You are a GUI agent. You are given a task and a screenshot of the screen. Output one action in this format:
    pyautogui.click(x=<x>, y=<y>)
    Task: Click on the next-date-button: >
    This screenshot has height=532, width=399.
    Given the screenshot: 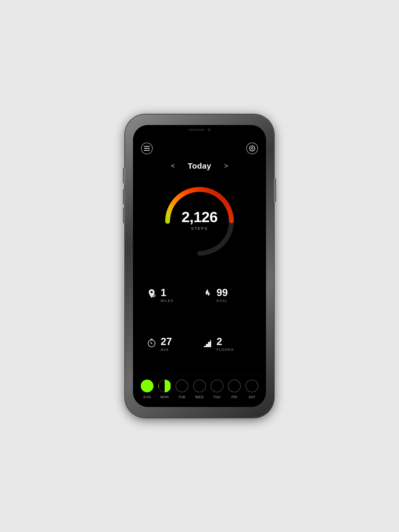 What is the action you would take?
    pyautogui.click(x=226, y=166)
    